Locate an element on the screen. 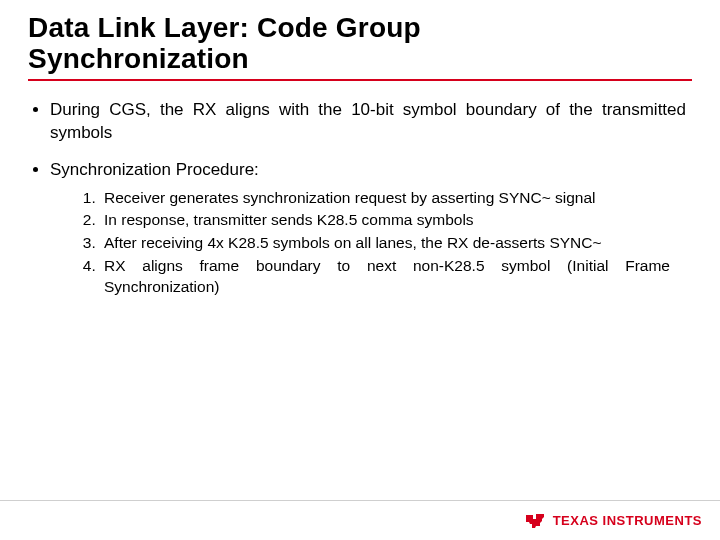 The width and height of the screenshot is (720, 540). step-item: In response, transmitter sends K28.5 com… is located at coordinates (385, 220).